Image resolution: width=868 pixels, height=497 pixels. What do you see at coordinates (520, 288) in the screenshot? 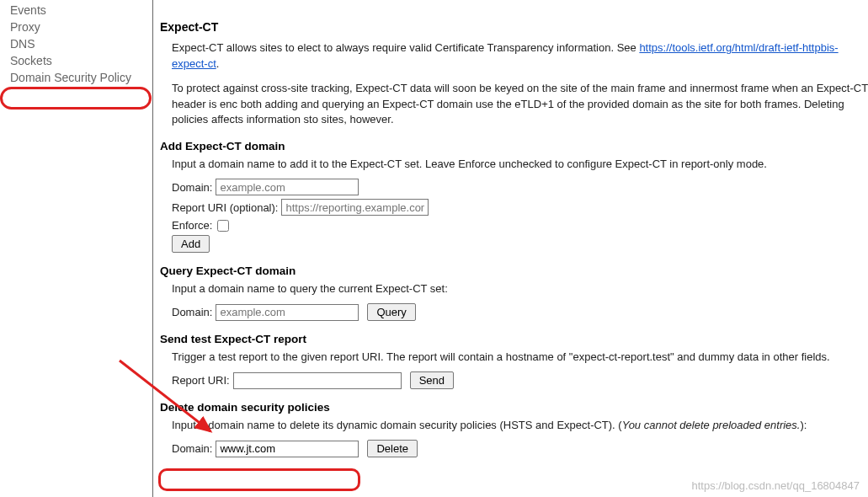
I see `query-help-text: Input a domain name to query the current…` at bounding box center [520, 288].